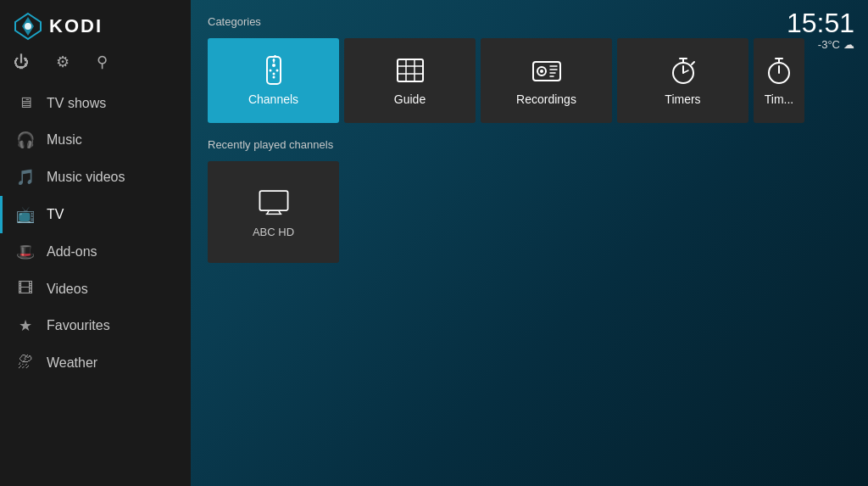 Image resolution: width=868 pixels, height=486 pixels. What do you see at coordinates (682, 99) in the screenshot?
I see `category-label-timers: Timers` at bounding box center [682, 99].